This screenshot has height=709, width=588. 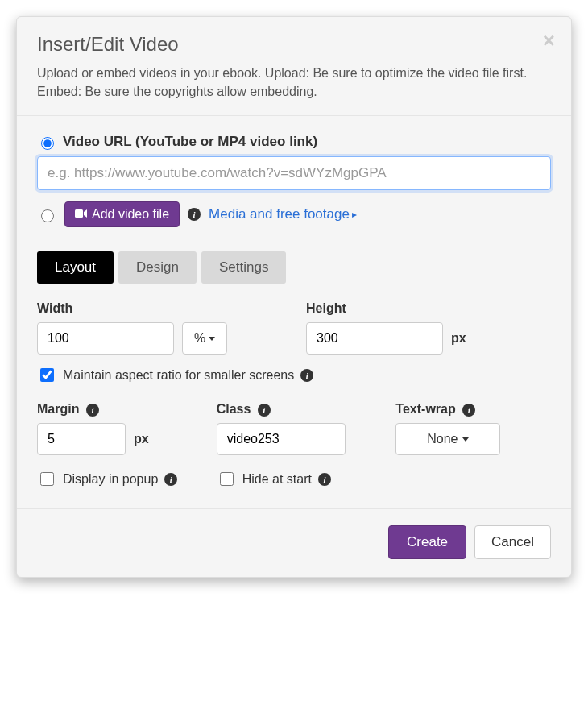 I want to click on video-url-input, so click(x=294, y=173).